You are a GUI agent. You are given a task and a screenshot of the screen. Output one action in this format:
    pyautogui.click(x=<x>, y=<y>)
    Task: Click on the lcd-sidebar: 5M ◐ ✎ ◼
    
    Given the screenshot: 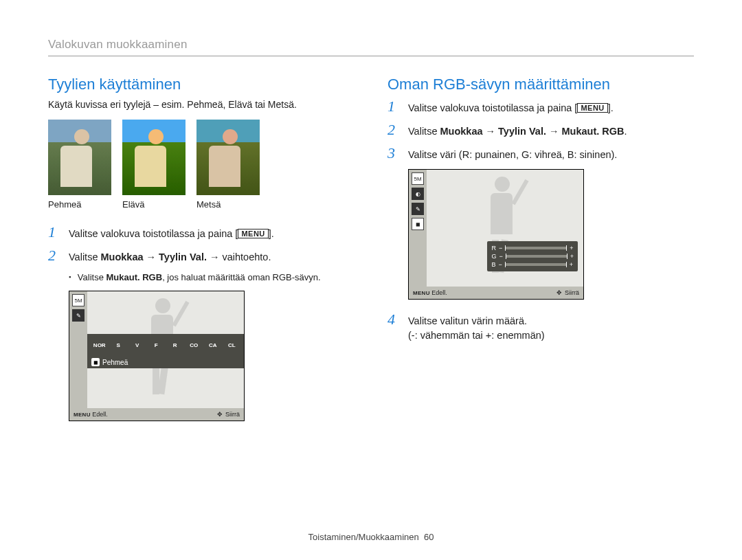 What is the action you would take?
    pyautogui.click(x=418, y=228)
    